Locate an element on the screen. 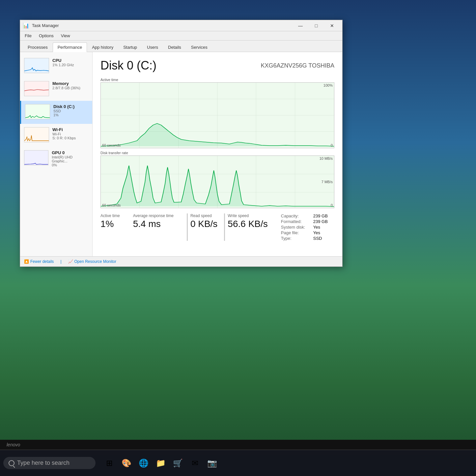  memory-info: Memory 2.8/7.8 GB (36%) is located at coordinates (56, 89).